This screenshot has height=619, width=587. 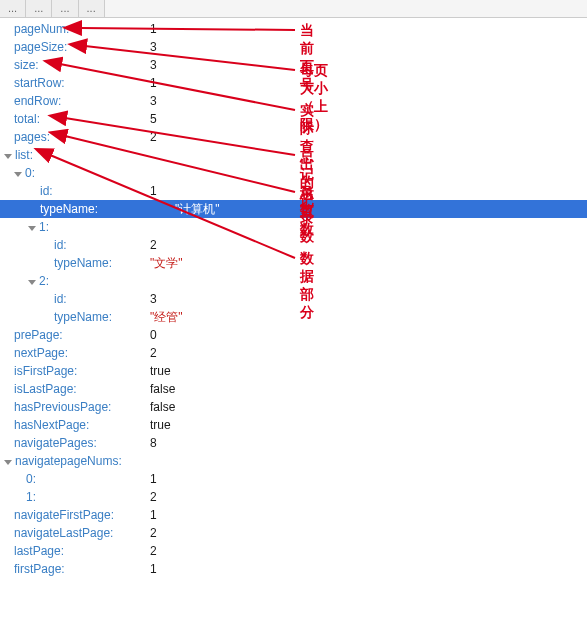 What do you see at coordinates (294, 119) in the screenshot?
I see `prop-total: total: 5` at bounding box center [294, 119].